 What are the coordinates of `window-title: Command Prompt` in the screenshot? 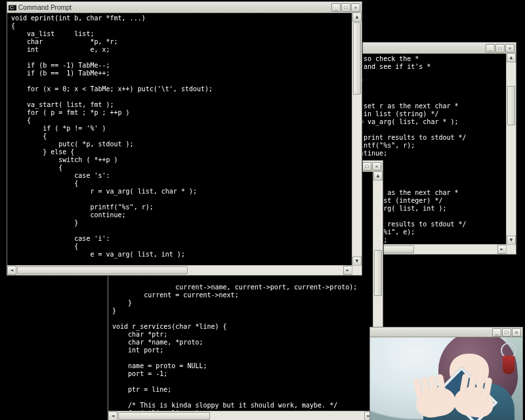 It's located at (45, 8).